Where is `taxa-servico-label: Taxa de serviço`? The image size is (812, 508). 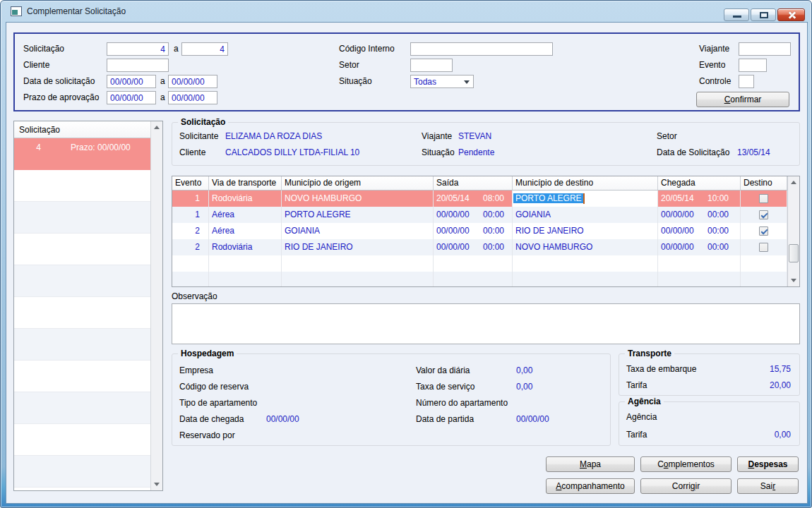
taxa-servico-label: Taxa de serviço is located at coordinates (445, 387).